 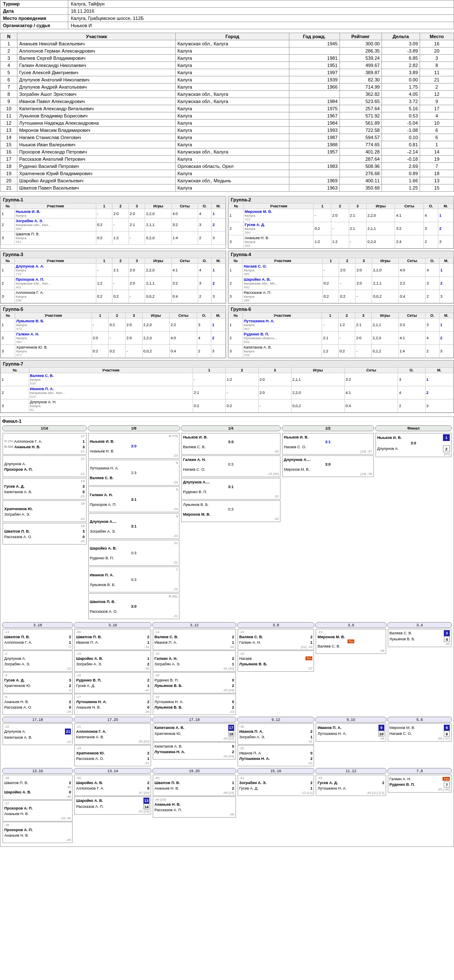 I want to click on col-place: Место, so click(x=437, y=36).